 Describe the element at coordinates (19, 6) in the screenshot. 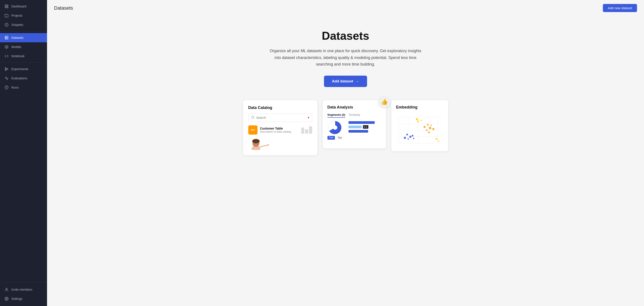

I see `sidebar-item-label: Dashboard` at that location.